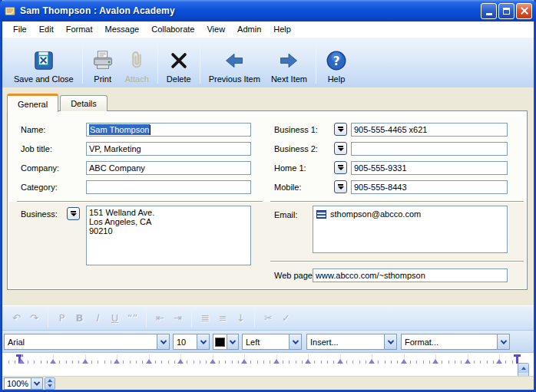  Describe the element at coordinates (123, 29) in the screenshot. I see `menu-item-message: Message` at that location.